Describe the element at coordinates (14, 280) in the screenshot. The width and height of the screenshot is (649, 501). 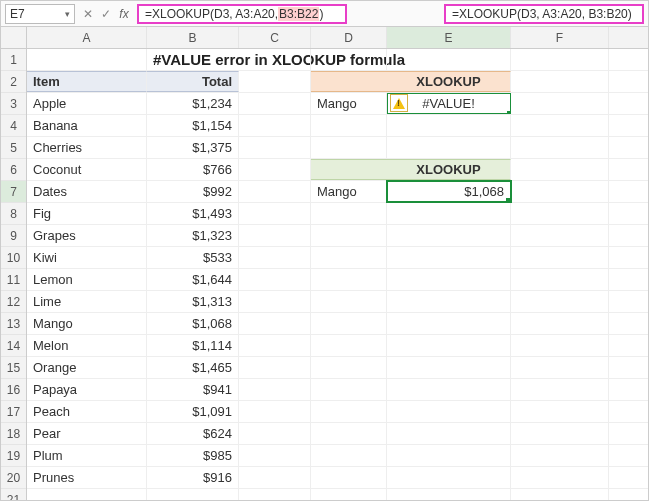
I see `row-header: 11` at that location.